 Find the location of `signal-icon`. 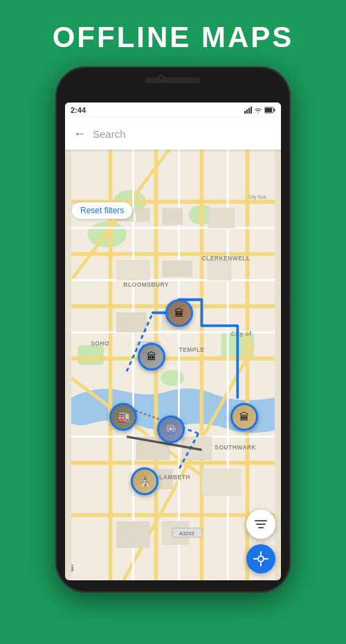

signal-icon is located at coordinates (248, 110).